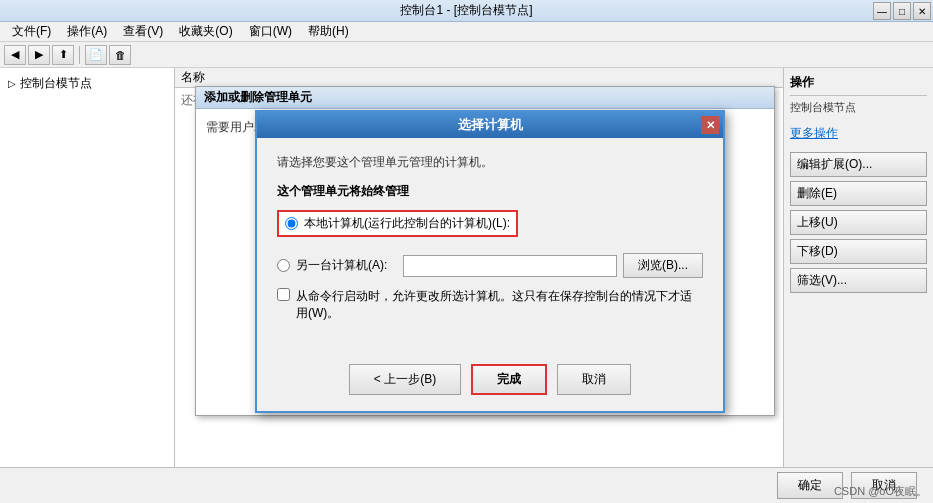  What do you see at coordinates (490, 162) in the screenshot?
I see `dialog-description: 请选择您要这个管理单元管理的计算机。` at bounding box center [490, 162].